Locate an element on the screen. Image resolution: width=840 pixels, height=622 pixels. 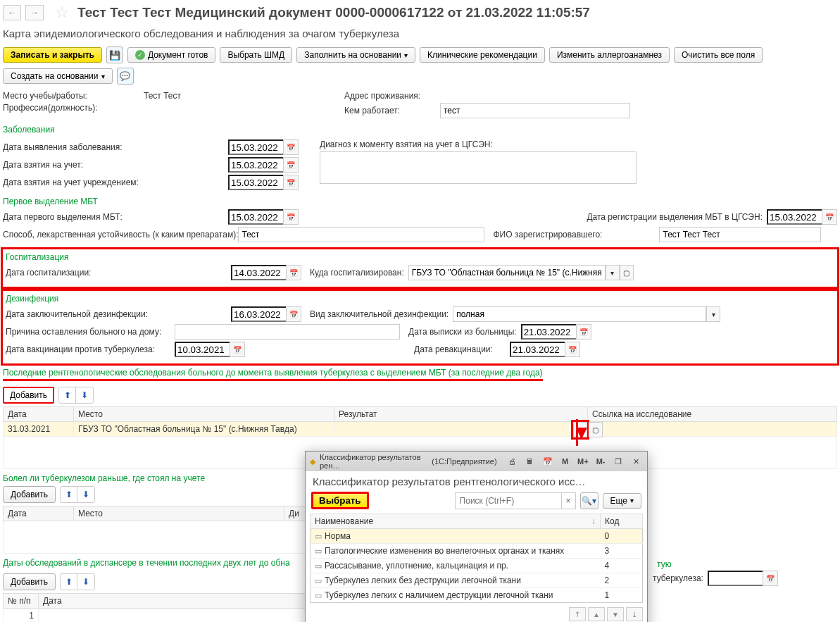
list-item: ▭Туберкулез легких с наличием деструкции… is located at coordinates (477, 596).